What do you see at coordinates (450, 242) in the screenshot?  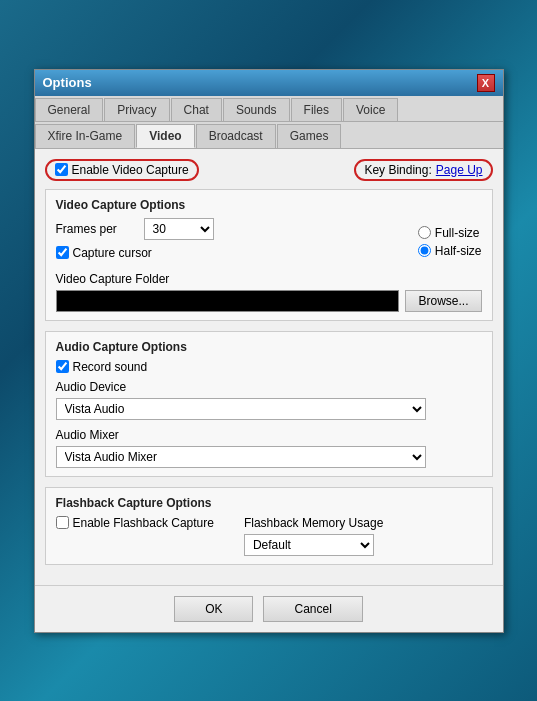 I see `video-capture-right: Full-size Half-size` at bounding box center [450, 242].